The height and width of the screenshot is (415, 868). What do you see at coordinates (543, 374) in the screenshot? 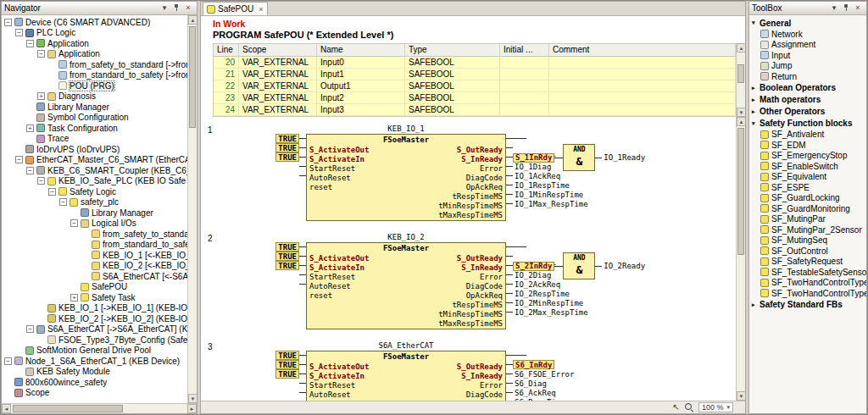
I see `operand-label: S6_FSOE_Error` at bounding box center [543, 374].